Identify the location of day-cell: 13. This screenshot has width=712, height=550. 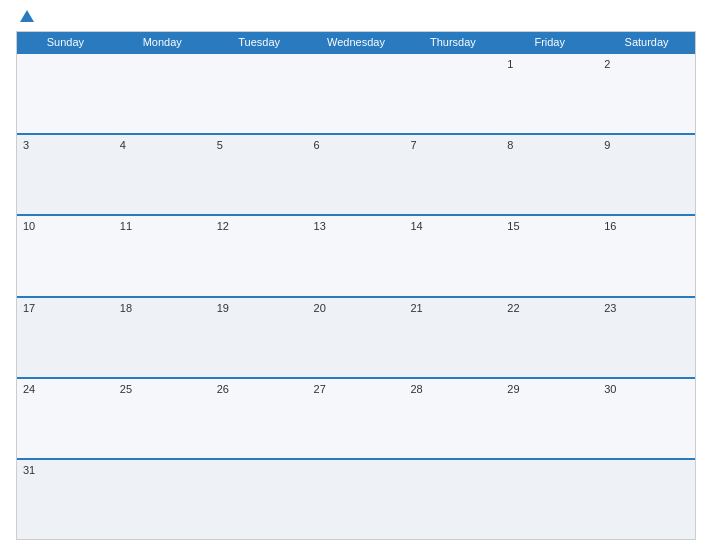
(356, 256).